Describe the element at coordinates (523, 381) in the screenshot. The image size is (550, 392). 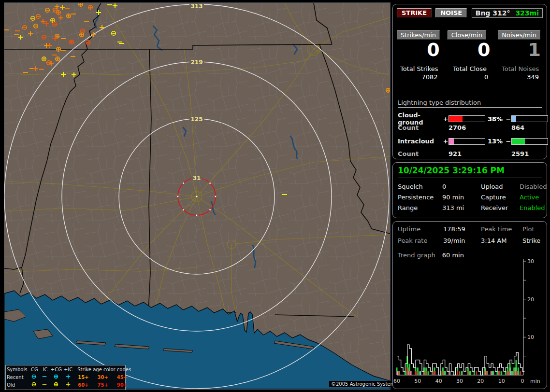
I see `svg-text: 0` at that location.